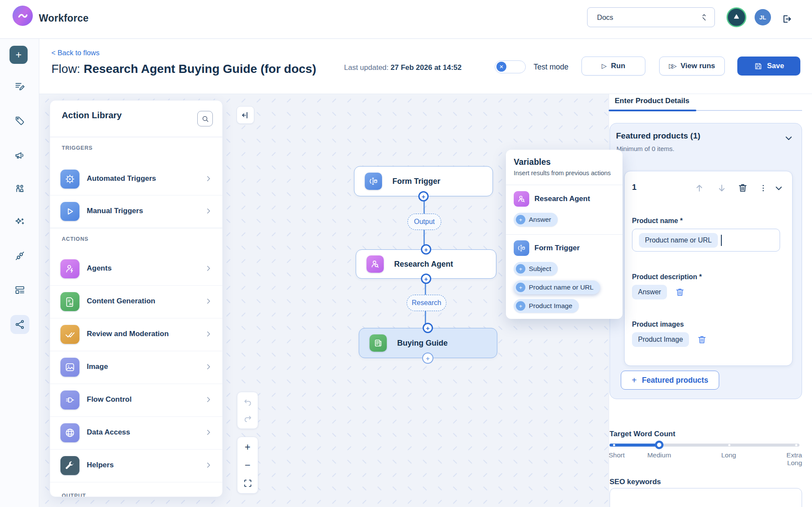 Image resolution: width=812 pixels, height=507 pixels. Describe the element at coordinates (136, 302) in the screenshot. I see `library-item-content-generation: AI Content Generation` at that location.